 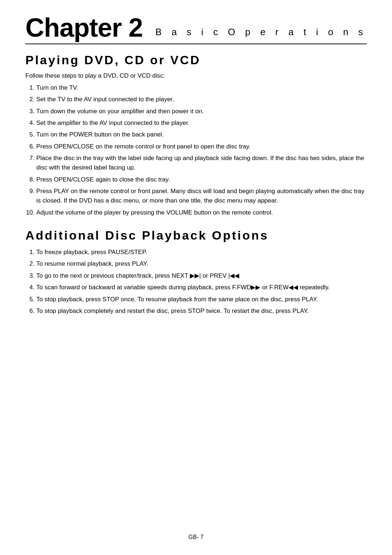 What do you see at coordinates (201, 276) in the screenshot?
I see `list-item: To go to the next or previous chapter/tr…` at bounding box center [201, 276].